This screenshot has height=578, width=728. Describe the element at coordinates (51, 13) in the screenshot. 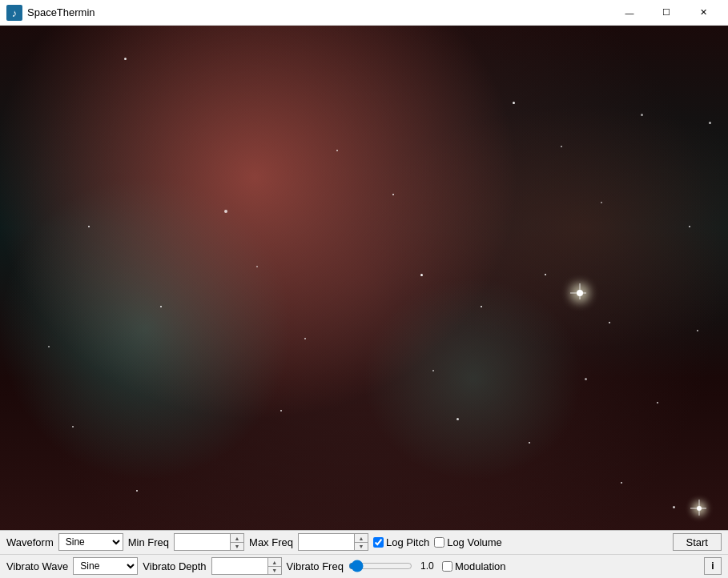

I see `titlebar-left: ♪ SpaceThermin` at that location.